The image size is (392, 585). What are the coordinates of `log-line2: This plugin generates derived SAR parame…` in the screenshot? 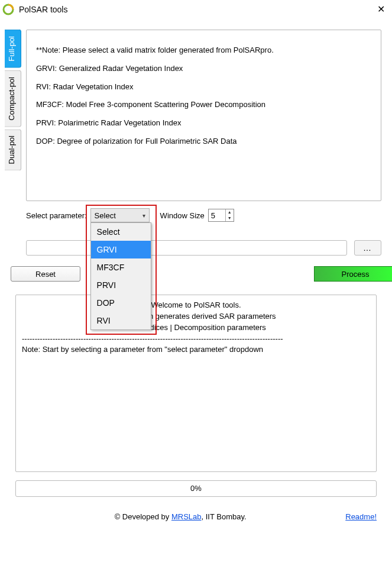 It's located at (196, 317).